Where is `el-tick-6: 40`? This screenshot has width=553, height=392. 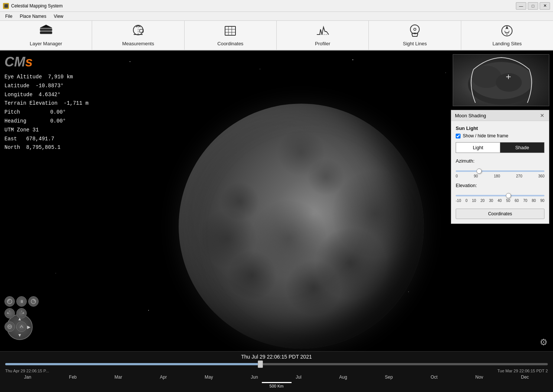 el-tick-6: 40 is located at coordinates (500, 200).